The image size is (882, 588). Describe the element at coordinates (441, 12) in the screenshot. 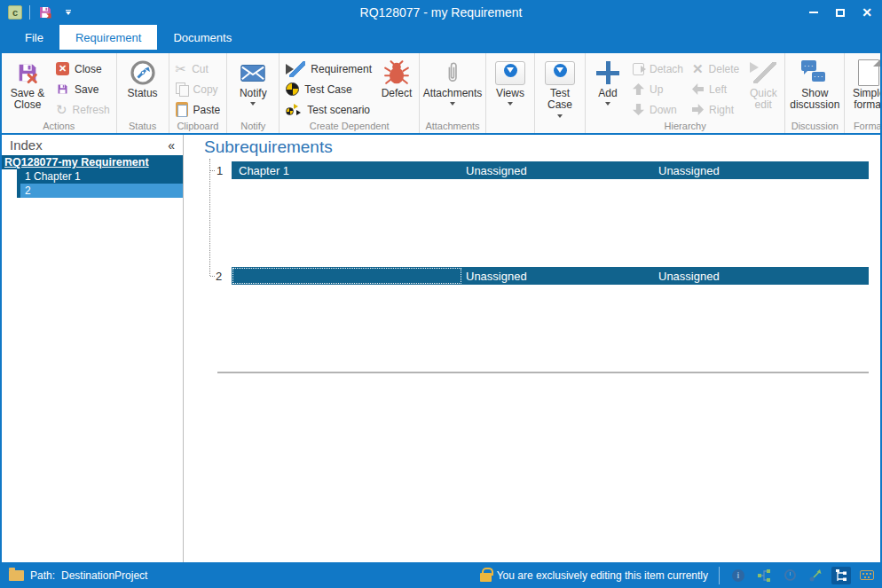

I see `title-bar: c RQ128077 - my Requirement ✕` at that location.